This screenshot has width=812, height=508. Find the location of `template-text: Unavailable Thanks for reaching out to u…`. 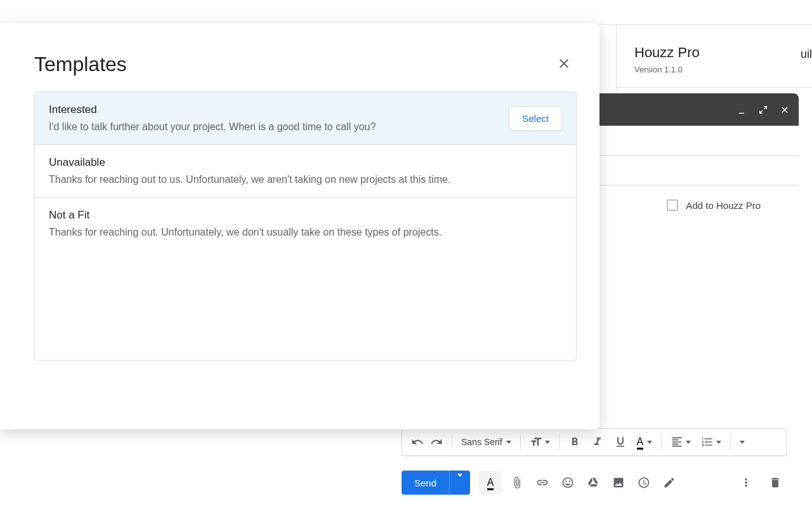

template-text: Unavailable Thanks for reaching out to u… is located at coordinates (306, 171).